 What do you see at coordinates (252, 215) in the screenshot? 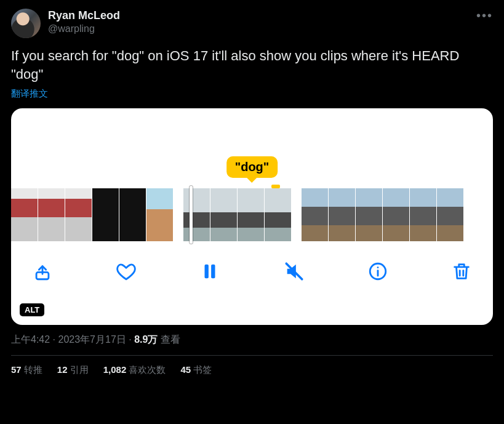
I see `video-scrubber` at bounding box center [252, 215].